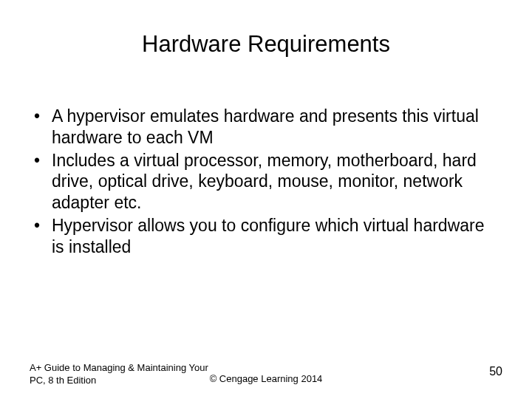  Describe the element at coordinates (266, 372) in the screenshot. I see `footer: A+ Guide to Managing & Maintaining Your …` at that location.